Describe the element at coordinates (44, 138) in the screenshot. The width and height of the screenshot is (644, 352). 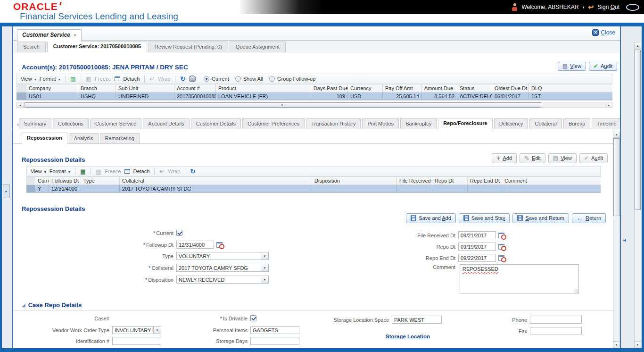
I see `tab-repossession: Repossession` at that location.